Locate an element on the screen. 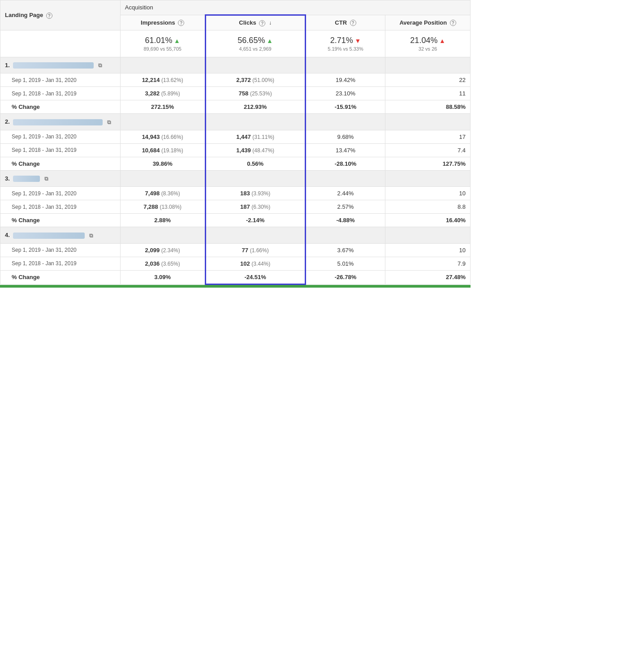 The width and height of the screenshot is (622, 672). row-1-date1-label: Sep 1, 2019 - Jan 31, 2020 is located at coordinates (60, 80).